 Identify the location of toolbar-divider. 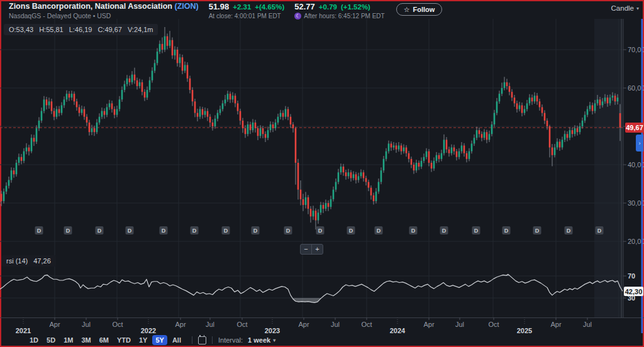
(192, 340).